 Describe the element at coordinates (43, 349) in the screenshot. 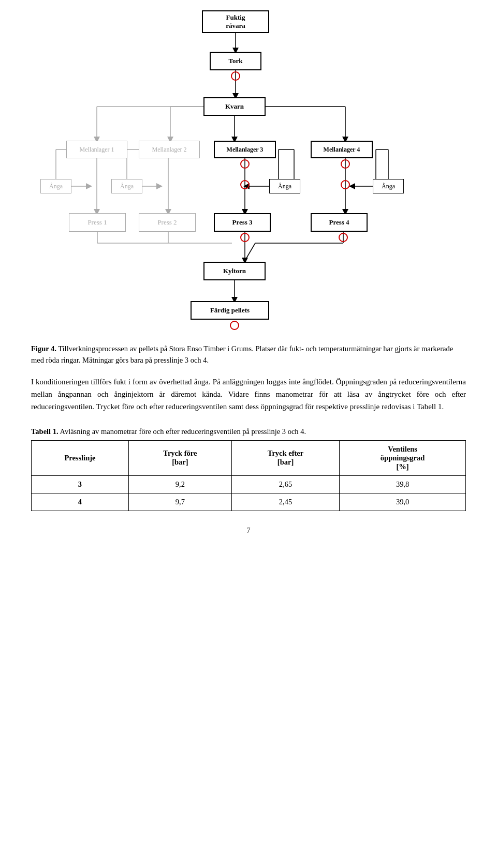

I see `figure-caption-bold: Figur 4.` at that location.